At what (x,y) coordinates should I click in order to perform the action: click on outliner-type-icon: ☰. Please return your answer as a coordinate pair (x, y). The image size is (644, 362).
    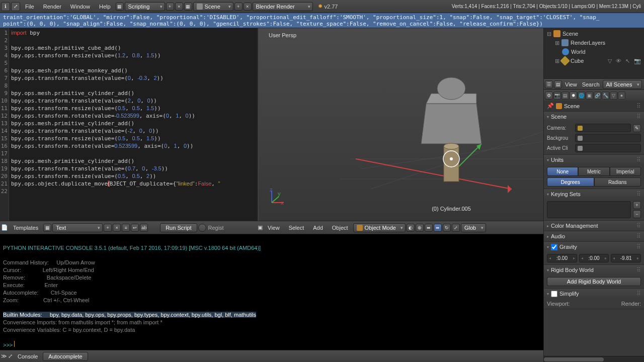
    Looking at the image, I should click on (549, 84).